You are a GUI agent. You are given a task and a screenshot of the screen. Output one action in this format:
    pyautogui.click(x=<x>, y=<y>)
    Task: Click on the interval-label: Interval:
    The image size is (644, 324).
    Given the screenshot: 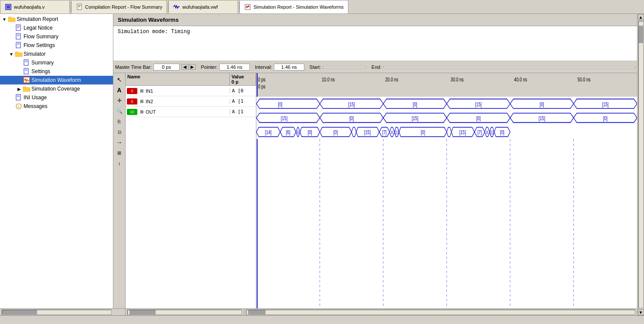 What is the action you would take?
    pyautogui.click(x=263, y=67)
    